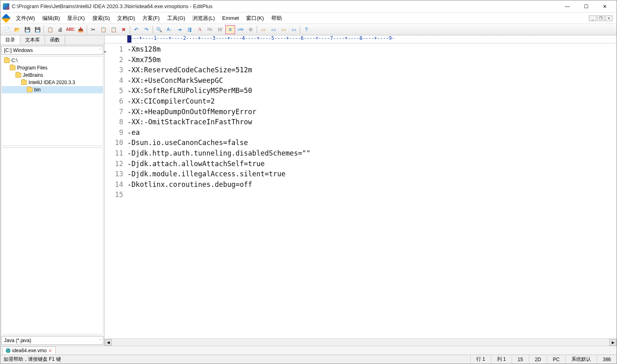  What do you see at coordinates (50, 351) in the screenshot?
I see `close-tab-icon: ✕` at bounding box center [50, 351].